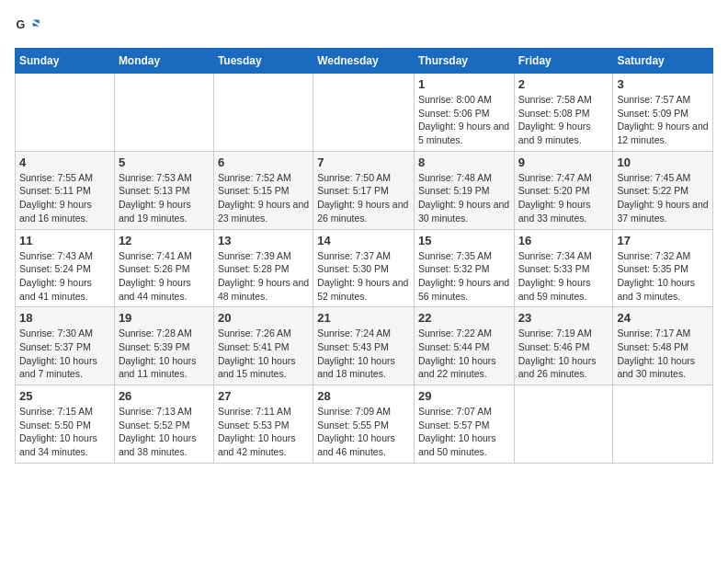 The image size is (728, 563). What do you see at coordinates (364, 61) in the screenshot?
I see `header-row: SundayMondayTuesdayWednesdayThursdayFrid…` at bounding box center [364, 61].